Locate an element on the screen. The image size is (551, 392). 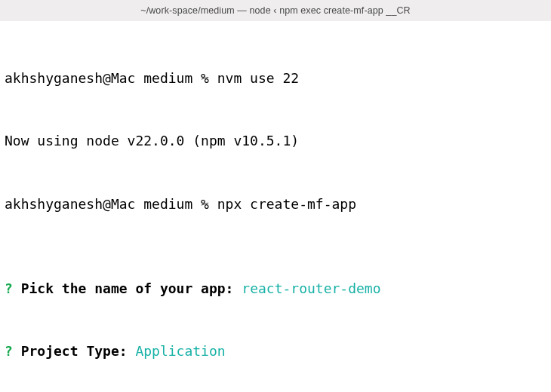
prompt-label: Pick the name of your app: is located at coordinates (124, 288).